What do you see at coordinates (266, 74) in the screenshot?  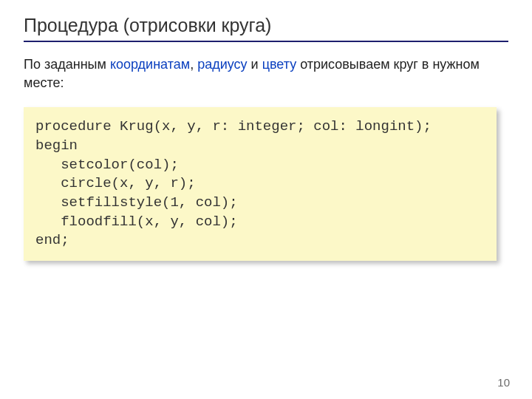 I see `slide-subtitle: По заданным координатам, радиусу и цвету…` at bounding box center [266, 74].